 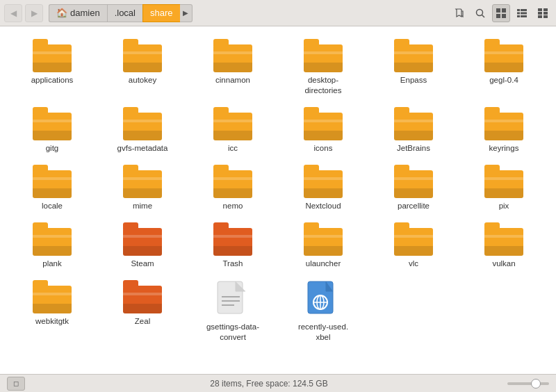 What do you see at coordinates (536, 384) in the screenshot?
I see `zoom-thumb` at bounding box center [536, 384].